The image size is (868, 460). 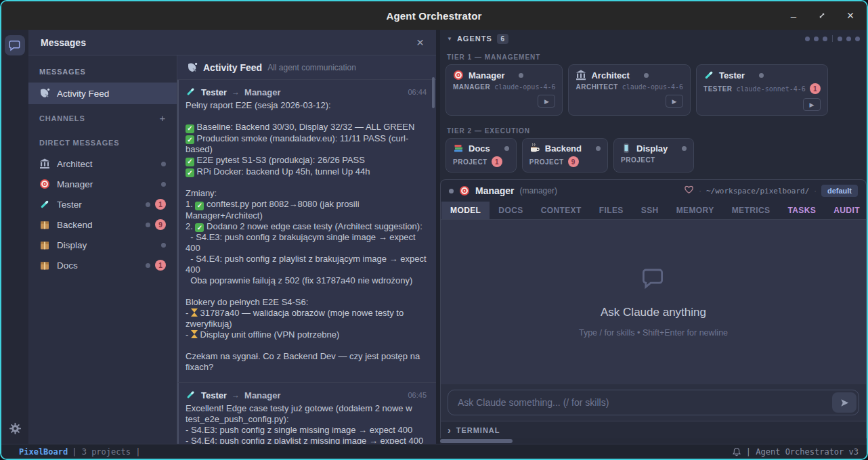 I want to click on agent-badge: 1, so click(x=497, y=162).